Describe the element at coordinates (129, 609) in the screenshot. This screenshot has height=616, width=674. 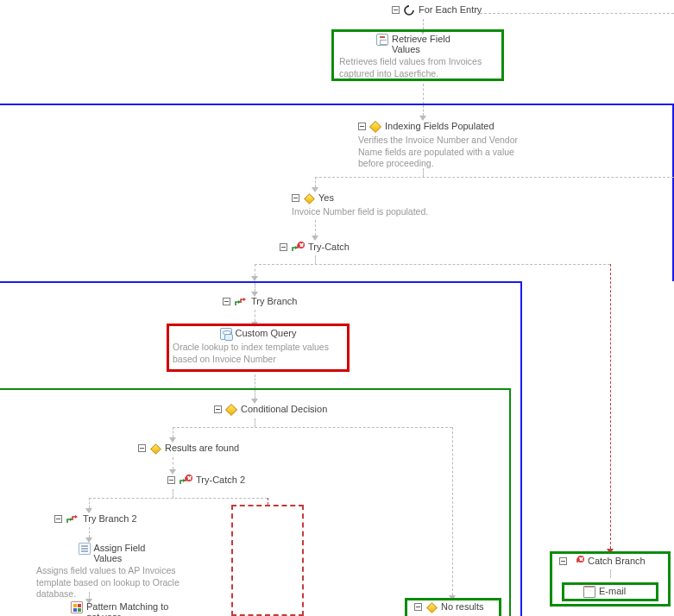
I see `node-label: Pattern Matching to get year` at that location.